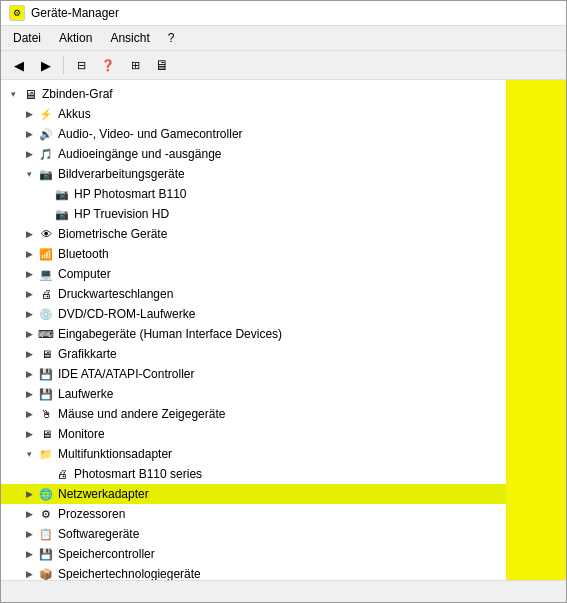 This screenshot has width=567, height=603. What do you see at coordinates (46, 134) in the screenshot?
I see `icon-audio: 🔊` at bounding box center [46, 134].